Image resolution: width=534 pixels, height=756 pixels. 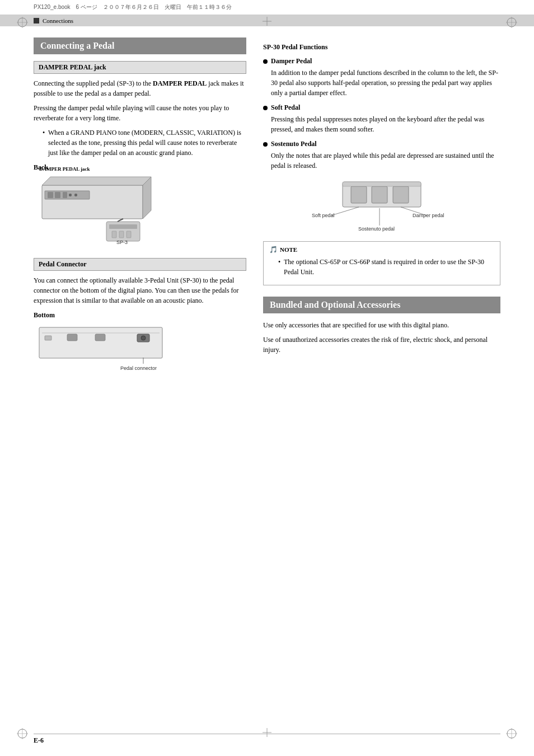 I want to click on edge-mark-top, so click(x=267, y=22).